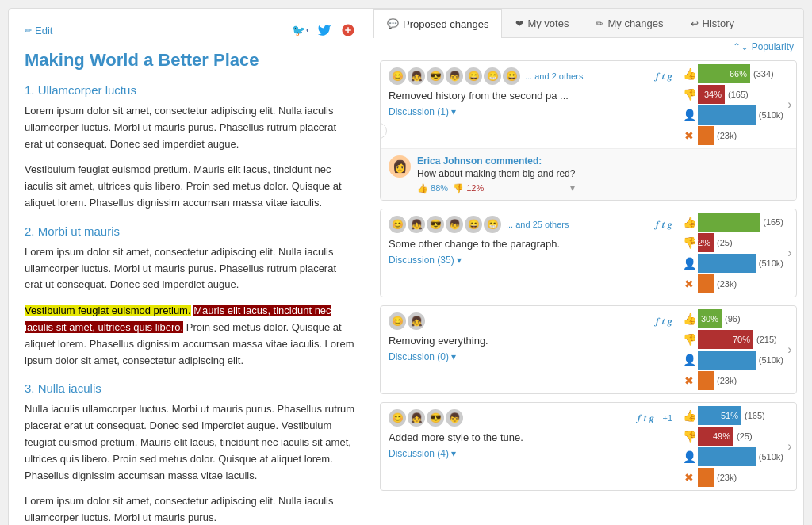  What do you see at coordinates (530, 260) in the screenshot?
I see `discussion-link-2: Discussion (35) ▾` at bounding box center [530, 260].